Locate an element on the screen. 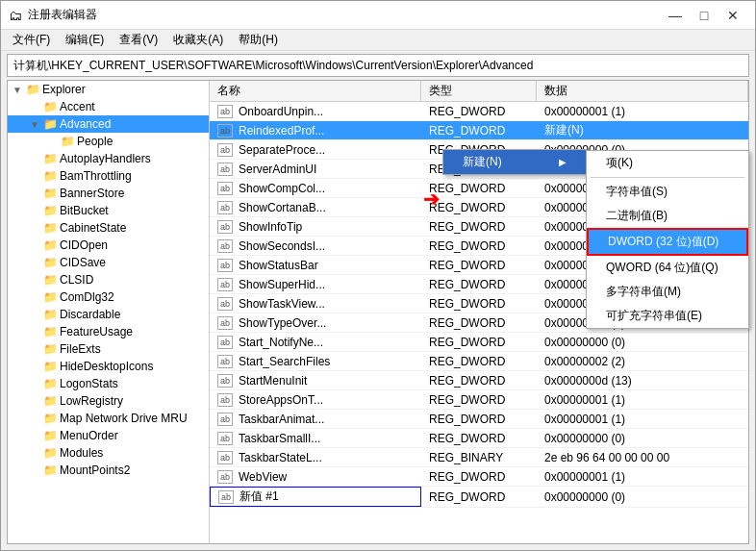  cell-name: abStoreAppsOnT... is located at coordinates (315, 400).